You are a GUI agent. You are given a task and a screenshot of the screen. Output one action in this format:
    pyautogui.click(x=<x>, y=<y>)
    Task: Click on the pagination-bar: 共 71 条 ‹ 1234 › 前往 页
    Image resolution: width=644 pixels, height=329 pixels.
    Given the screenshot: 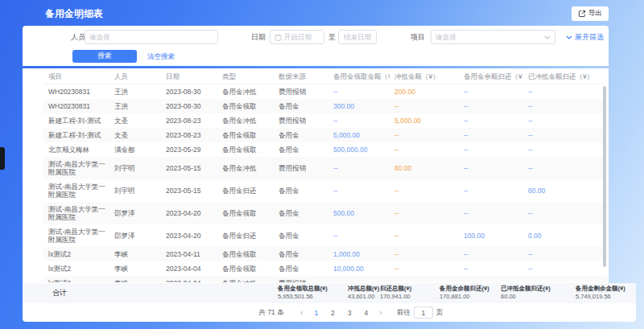 What is the action you would take?
    pyautogui.click(x=351, y=312)
    